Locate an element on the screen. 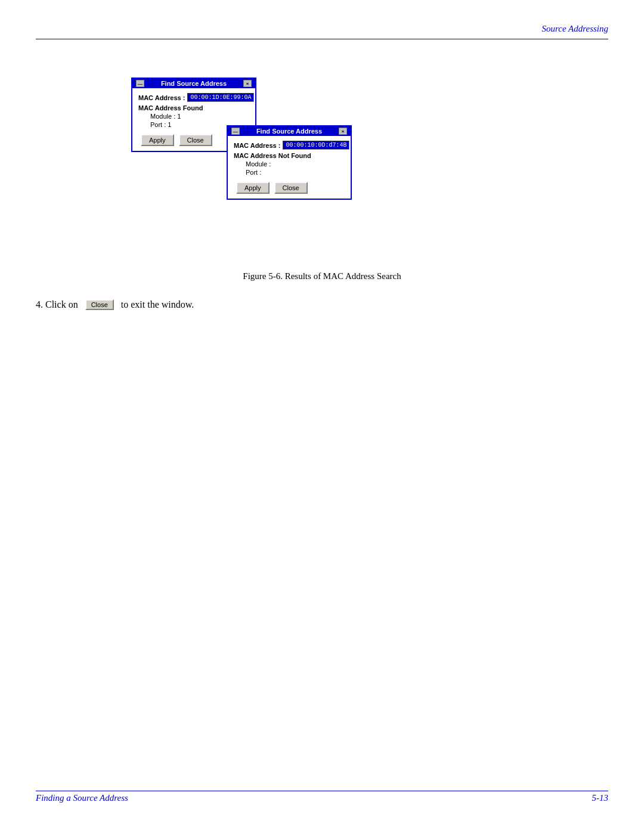 This screenshot has height=833, width=644. step4-text-before: 4. Click on is located at coordinates (57, 305).